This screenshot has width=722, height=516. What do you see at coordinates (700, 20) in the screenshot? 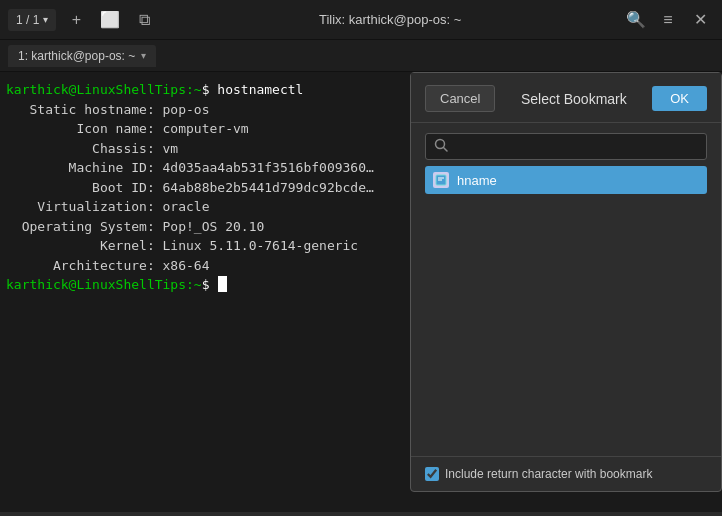
I see `close-icon: ✕` at bounding box center [700, 20].